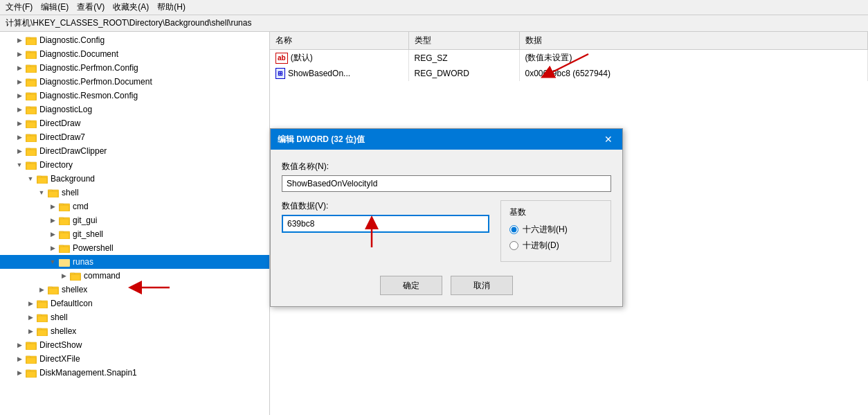 The width and height of the screenshot is (868, 415). I want to click on tree-item: Diagnostic.Perfmon.Document, so click(134, 82).